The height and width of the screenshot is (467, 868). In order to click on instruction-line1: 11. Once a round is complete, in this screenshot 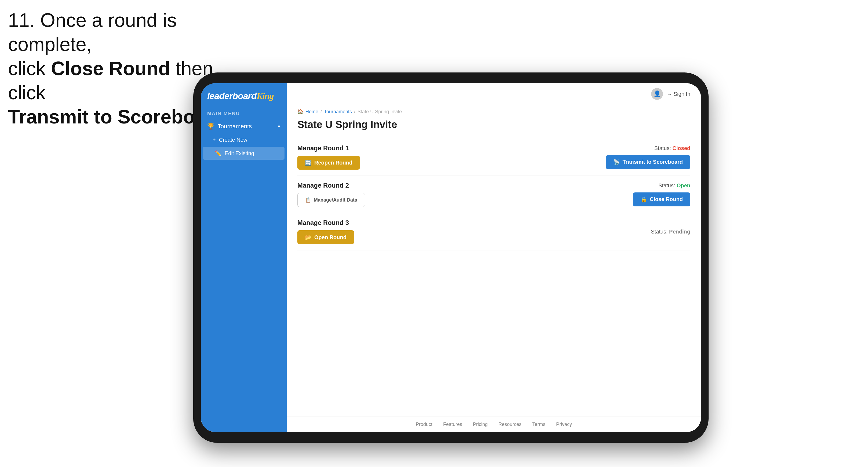, I will do `click(92, 32)`.